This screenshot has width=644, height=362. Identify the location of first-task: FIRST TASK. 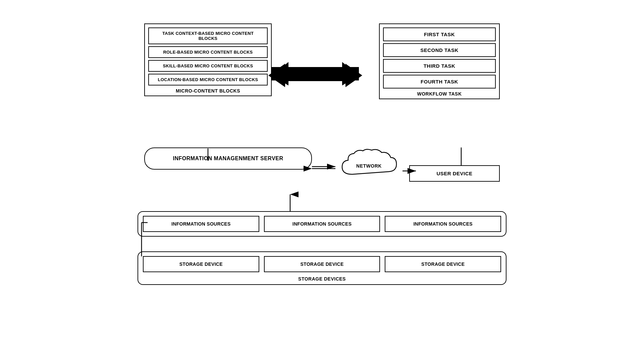
(439, 34).